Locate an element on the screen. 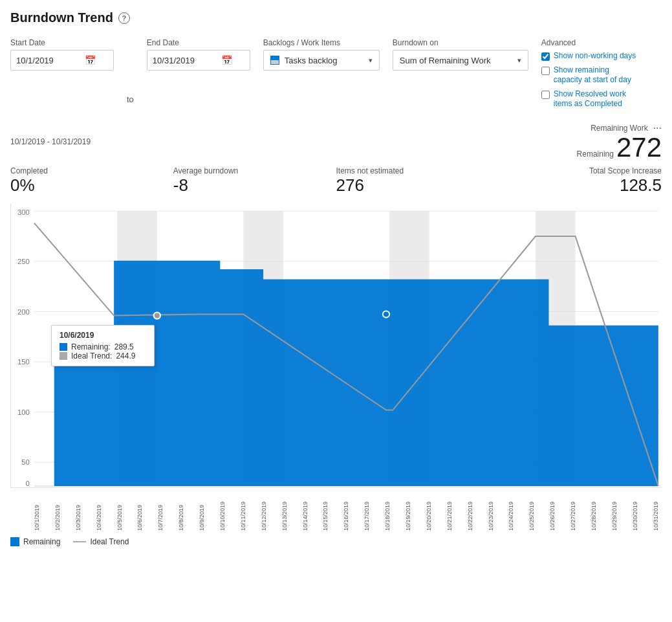  x-axis-label: 10/24/2019 is located at coordinates (511, 511).